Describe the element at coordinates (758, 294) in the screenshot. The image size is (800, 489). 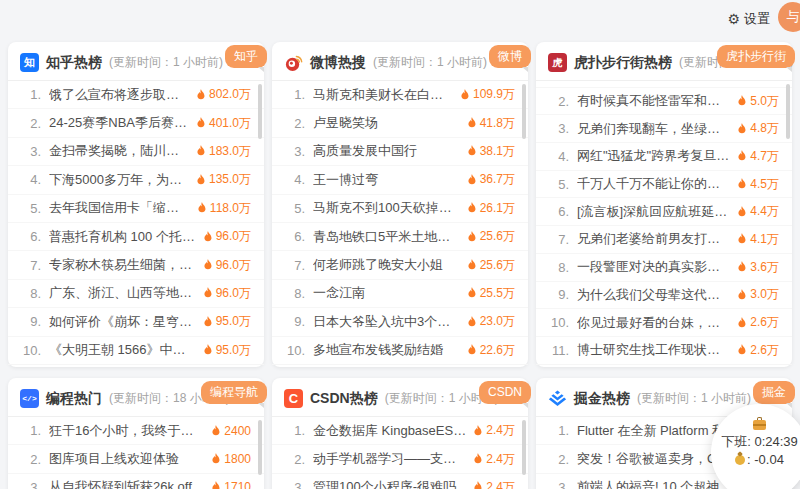
I see `item-heat: 3.0万` at that location.